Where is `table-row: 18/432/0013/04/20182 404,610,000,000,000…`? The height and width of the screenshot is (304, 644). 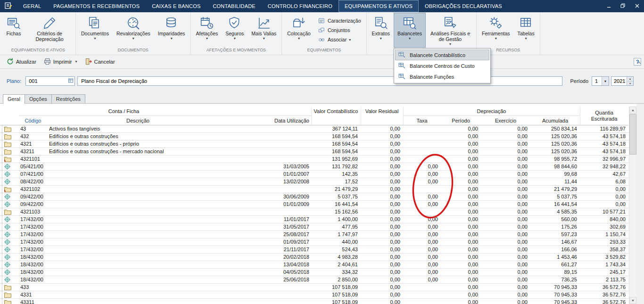
table-row: 18/432/0013/04/20182 404,610,000,000,000… is located at coordinates (314, 265).